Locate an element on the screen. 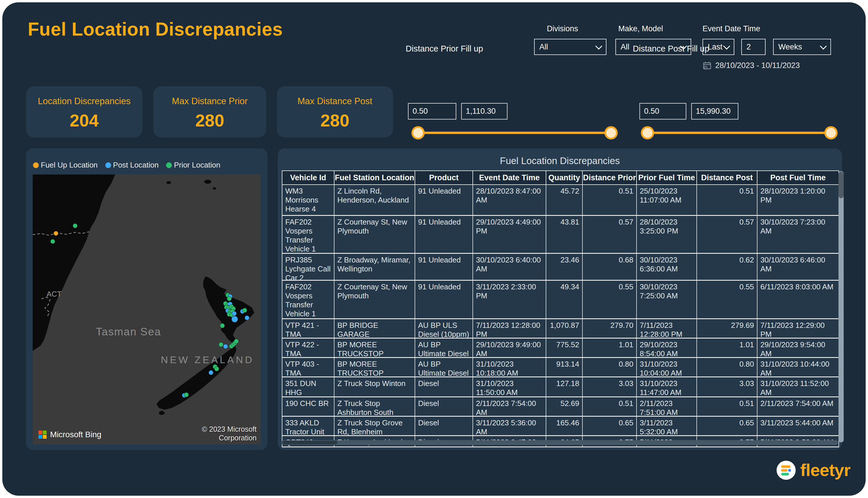 Image resolution: width=868 pixels, height=498 pixels. table-cell: 29/10/2023 9:49:00 AM is located at coordinates (510, 348).